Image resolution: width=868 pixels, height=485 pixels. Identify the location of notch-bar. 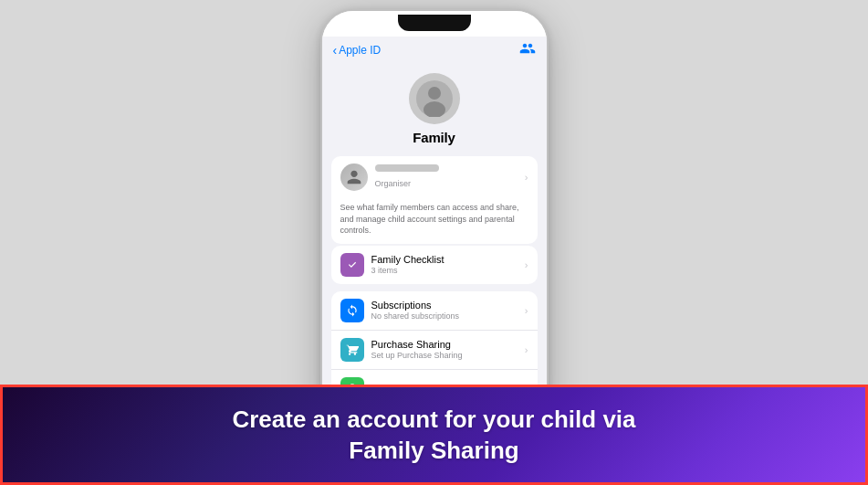
(434, 23).